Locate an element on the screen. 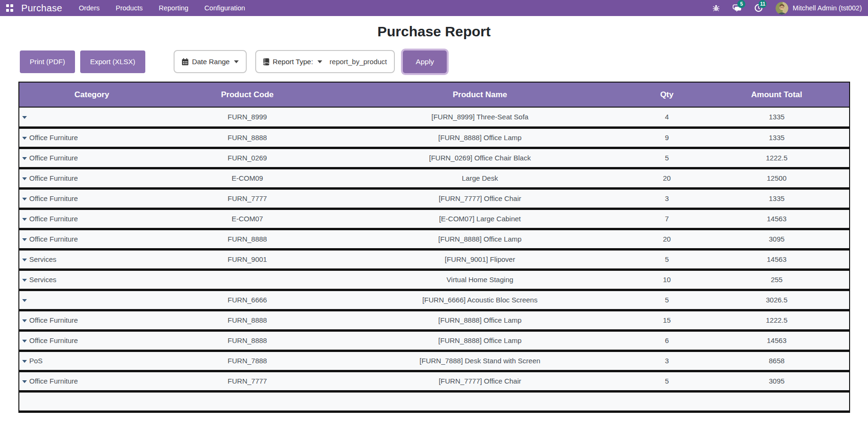 The width and height of the screenshot is (868, 435). category-cell: Services is located at coordinates (92, 279).